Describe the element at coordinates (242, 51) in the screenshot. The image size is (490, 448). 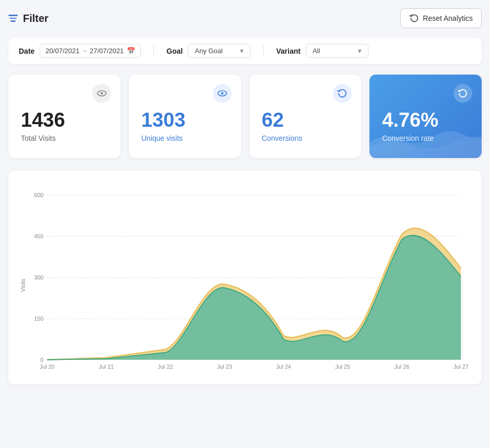
I see `chevron-down-icon: ▾` at that location.